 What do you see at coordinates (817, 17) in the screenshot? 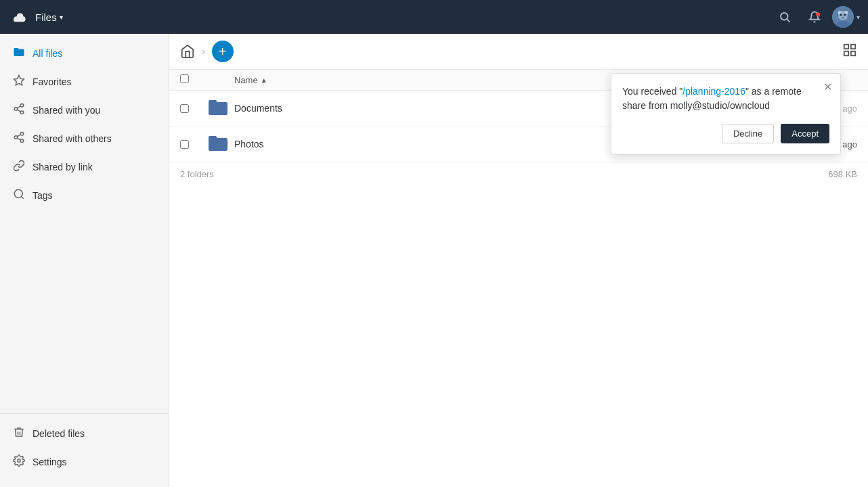
I see `topnav-right-area: ▾` at bounding box center [817, 17].